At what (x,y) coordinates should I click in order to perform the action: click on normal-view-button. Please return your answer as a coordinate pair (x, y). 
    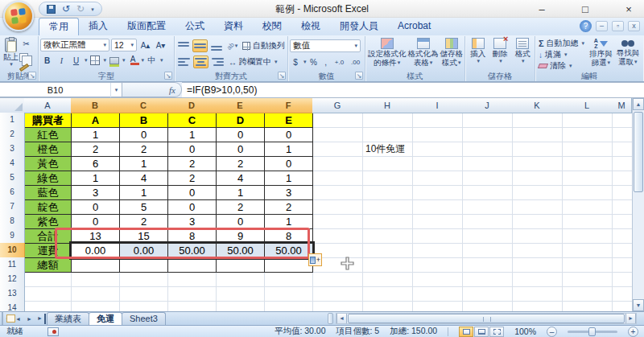
    Looking at the image, I should click on (466, 331).